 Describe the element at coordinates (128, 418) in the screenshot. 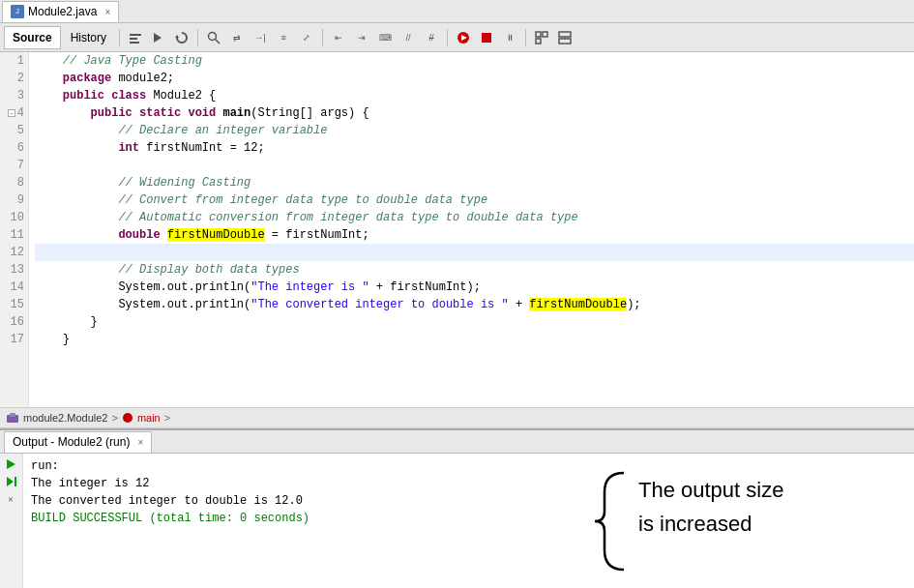

I see `method-icon` at that location.